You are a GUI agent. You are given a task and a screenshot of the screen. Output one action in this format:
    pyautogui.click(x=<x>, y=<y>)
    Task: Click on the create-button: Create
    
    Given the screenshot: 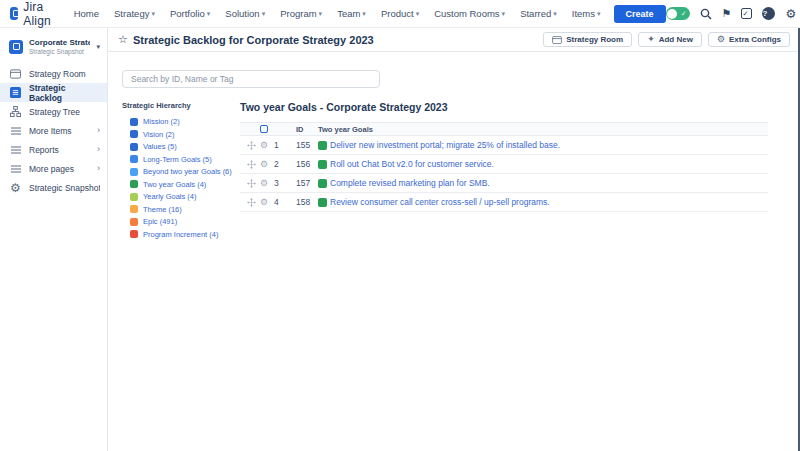 What is the action you would take?
    pyautogui.click(x=640, y=14)
    